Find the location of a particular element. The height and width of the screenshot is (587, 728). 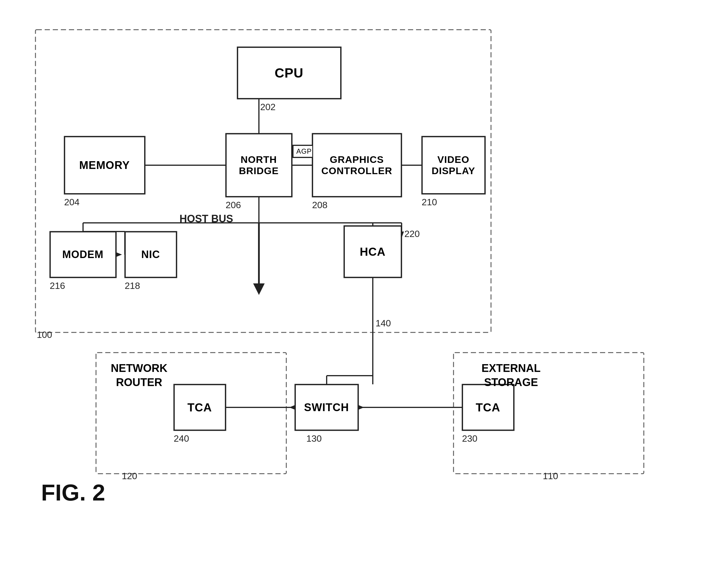

graphics-controller-label: GRAPHICSCONTROLLER is located at coordinates (357, 165).